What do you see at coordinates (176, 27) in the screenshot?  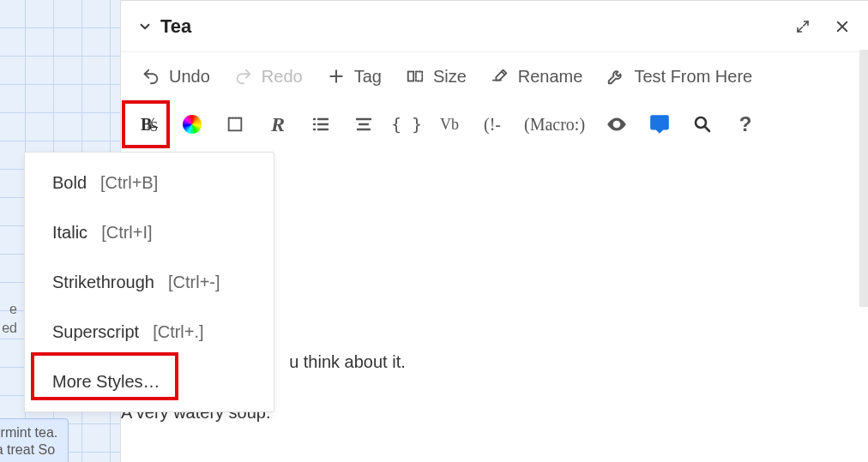 I see `passage-title: Tea` at bounding box center [176, 27].